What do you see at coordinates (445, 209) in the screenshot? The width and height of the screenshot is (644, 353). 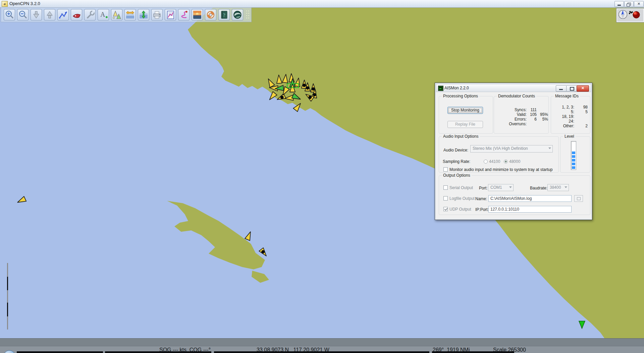 I see `udp-output-checkbox` at bounding box center [445, 209].